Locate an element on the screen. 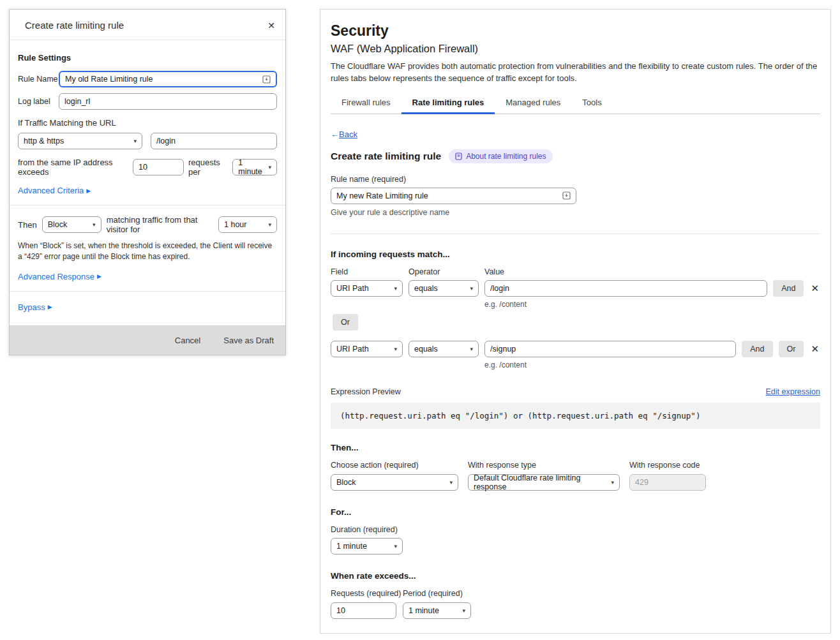 This screenshot has width=840, height=640. bypass-link: Bypass ▶ is located at coordinates (35, 308).